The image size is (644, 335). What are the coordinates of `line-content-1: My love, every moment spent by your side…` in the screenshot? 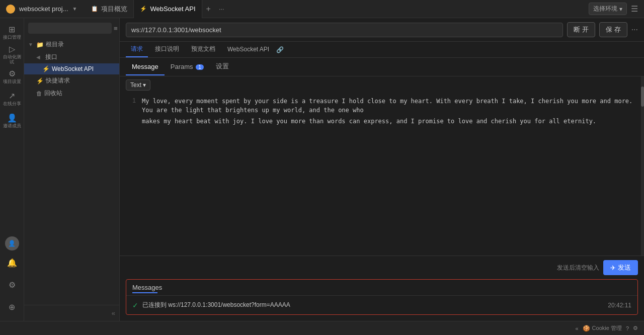 It's located at (390, 106).